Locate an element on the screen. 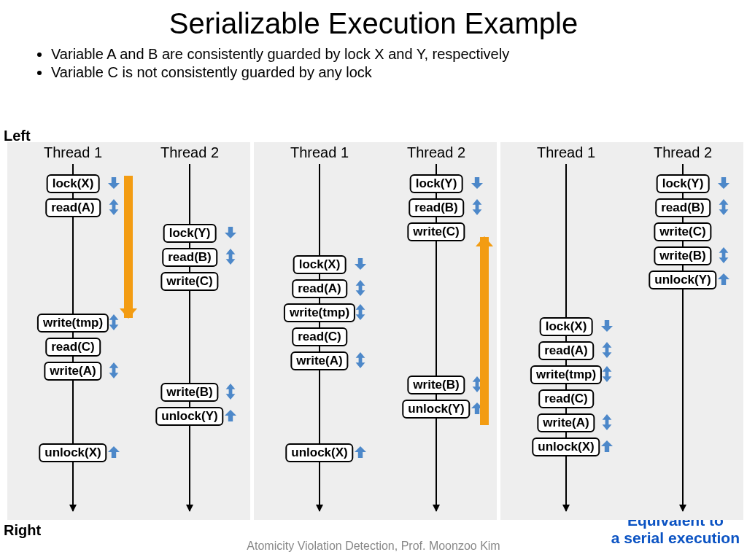  slide-title: Serializable Execution Example is located at coordinates (374, 23).